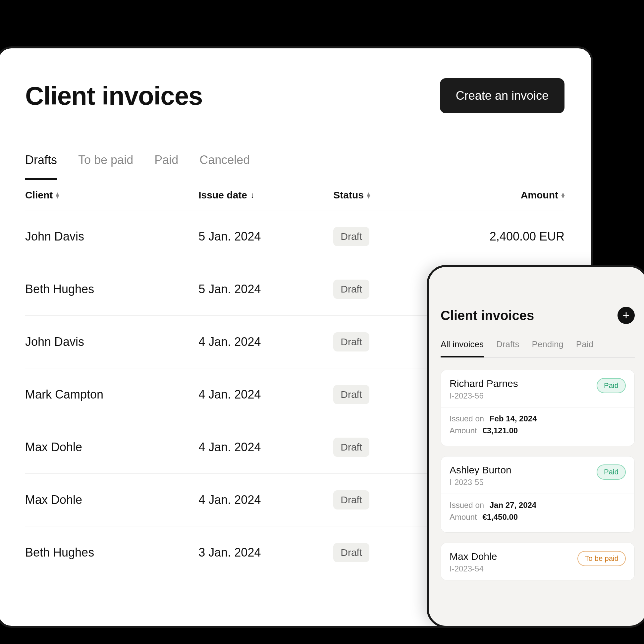 This screenshot has width=644, height=644. I want to click on invoice-card: Max Dohle I-2023-54 To be paid, so click(538, 561).